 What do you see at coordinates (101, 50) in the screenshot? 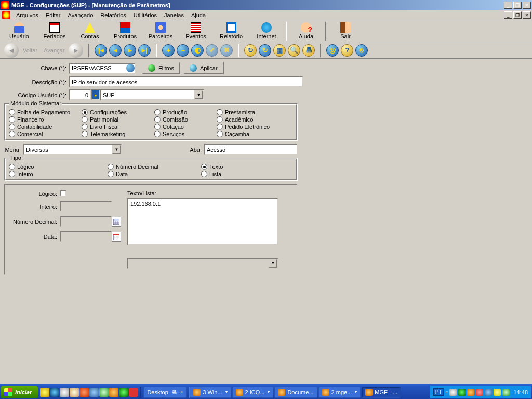
I see `first-record-button: |◂` at bounding box center [101, 50].